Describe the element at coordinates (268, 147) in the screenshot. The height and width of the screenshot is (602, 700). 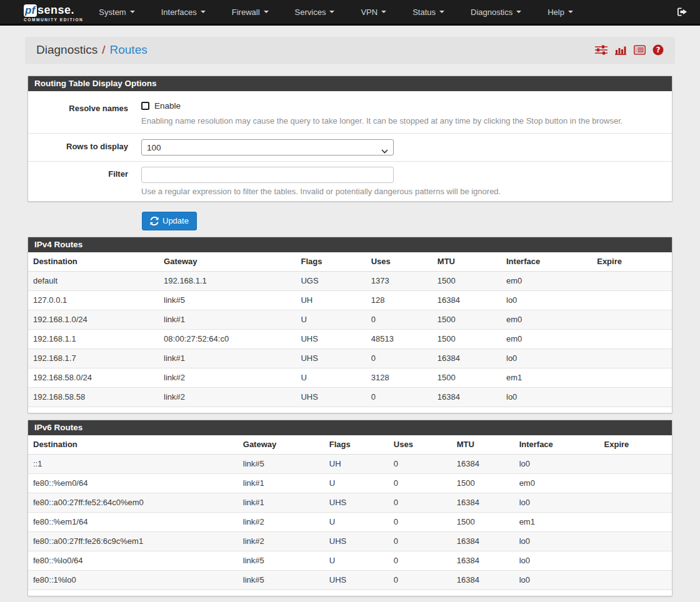
I see `rows-to-display-select: 100` at that location.